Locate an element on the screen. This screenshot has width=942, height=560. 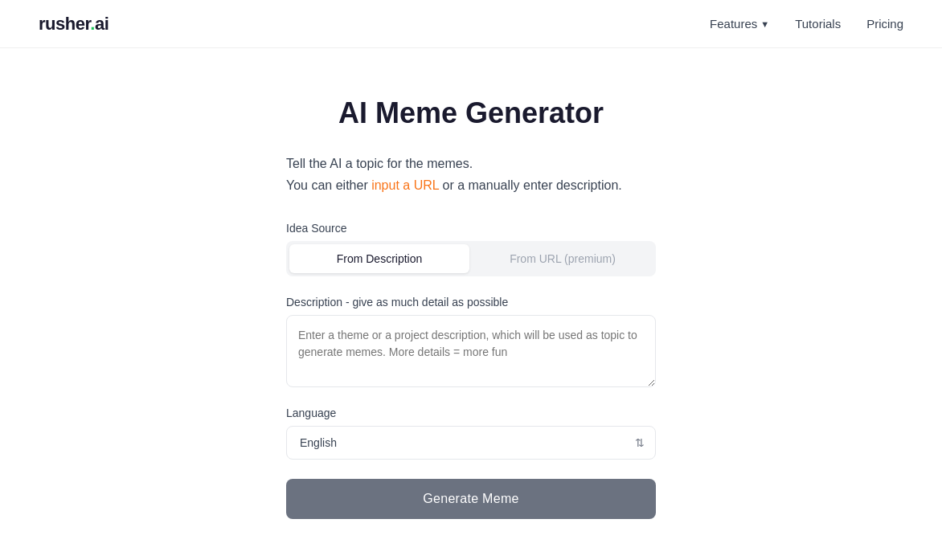
generate-meme-button: Generate Meme is located at coordinates (471, 499).